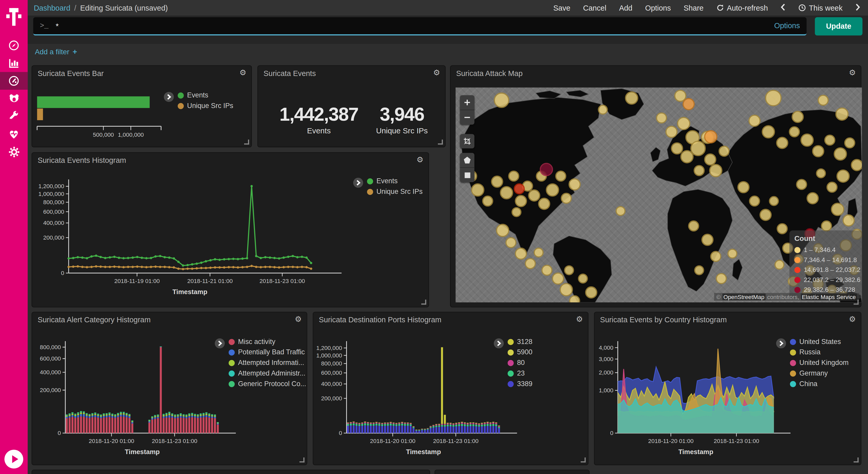 This screenshot has height=474, width=868. I want to click on save-button: Save, so click(562, 8).